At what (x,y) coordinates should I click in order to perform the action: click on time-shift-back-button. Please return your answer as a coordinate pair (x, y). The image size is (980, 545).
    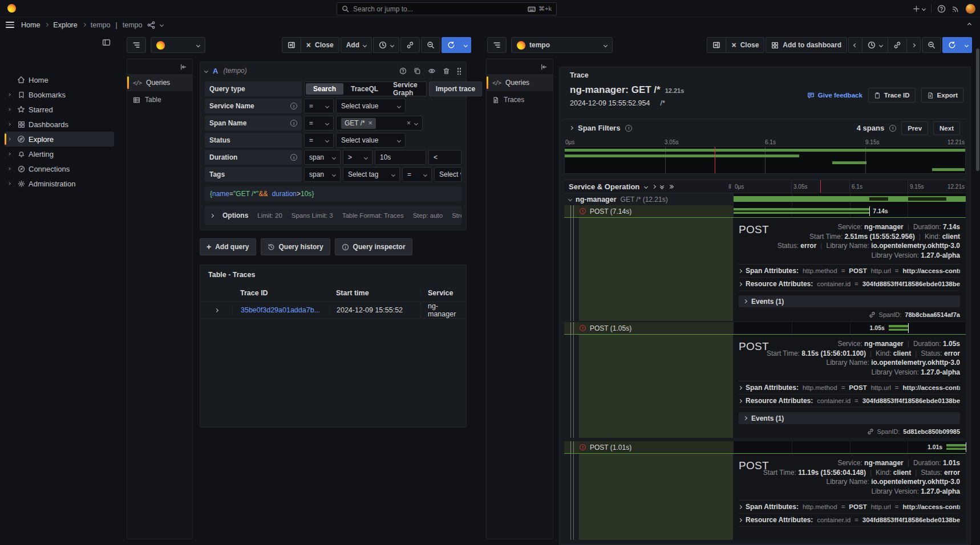
    Looking at the image, I should click on (856, 45).